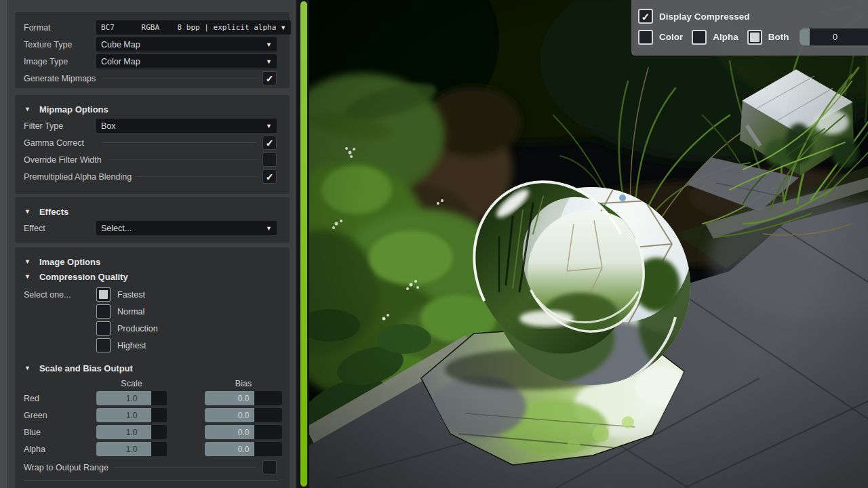  I want to click on mipmap-options-section: ▼ Mipmap Options Filter Type Box ▼ Gamma…, so click(152, 144).